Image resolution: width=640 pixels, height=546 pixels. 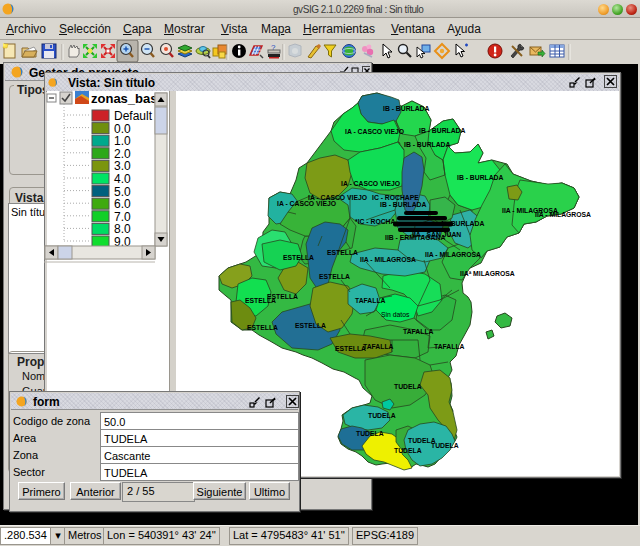 I want to click on svg-text: *IC - ROCHA, so click(x=375, y=222).